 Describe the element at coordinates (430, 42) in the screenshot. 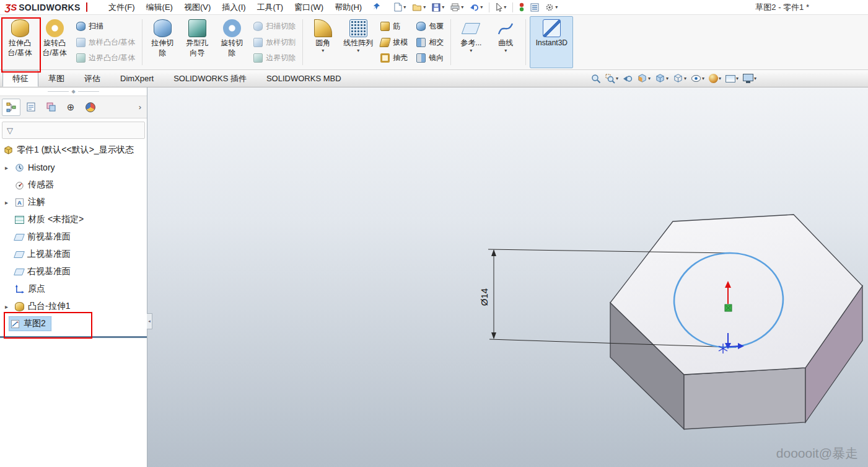

I see `intersect-button: 相交` at that location.